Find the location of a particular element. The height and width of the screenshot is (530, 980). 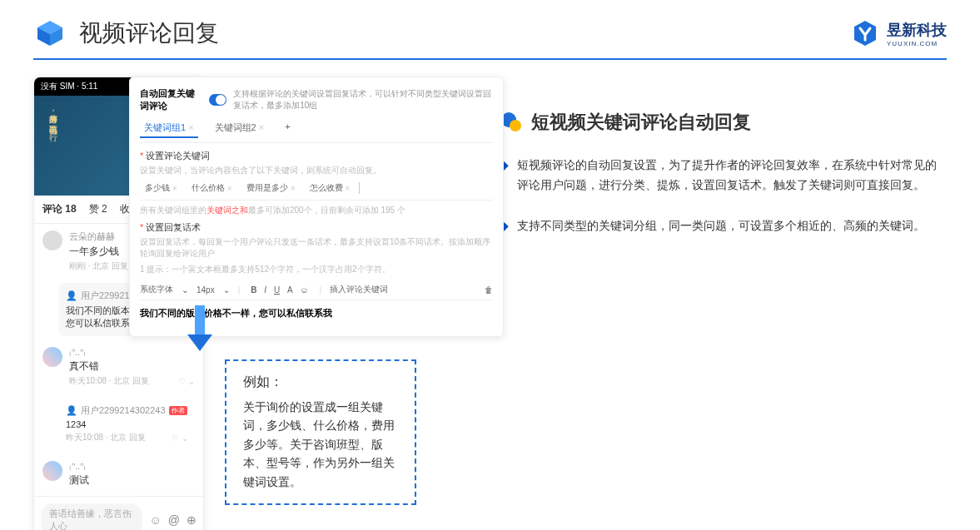

editor-toolbar: 系统字体 ⌄ 14px ⌄ | B I U A ☺ | 插入评论关键词 🗑 is located at coordinates (316, 290).